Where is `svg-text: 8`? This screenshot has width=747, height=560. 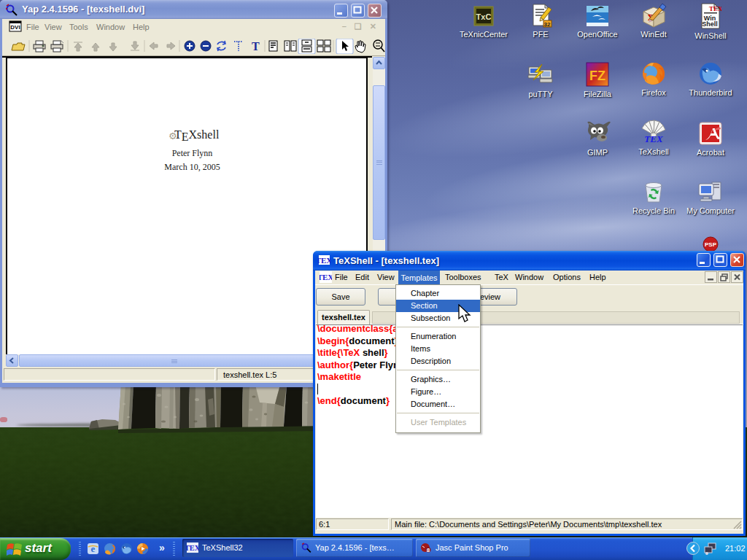
svg-text: 8 is located at coordinates (429, 550).